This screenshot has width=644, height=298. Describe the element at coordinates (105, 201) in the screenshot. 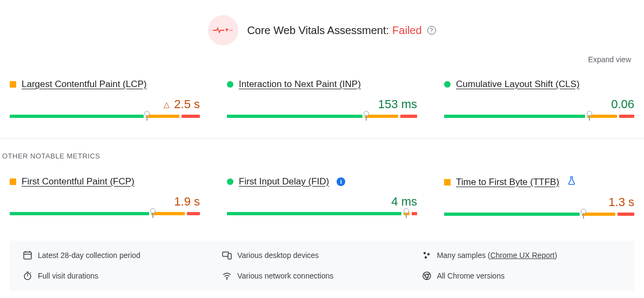

I see `metric-fcp: First Contentful Paint (FCP) 1.9 s` at that location.